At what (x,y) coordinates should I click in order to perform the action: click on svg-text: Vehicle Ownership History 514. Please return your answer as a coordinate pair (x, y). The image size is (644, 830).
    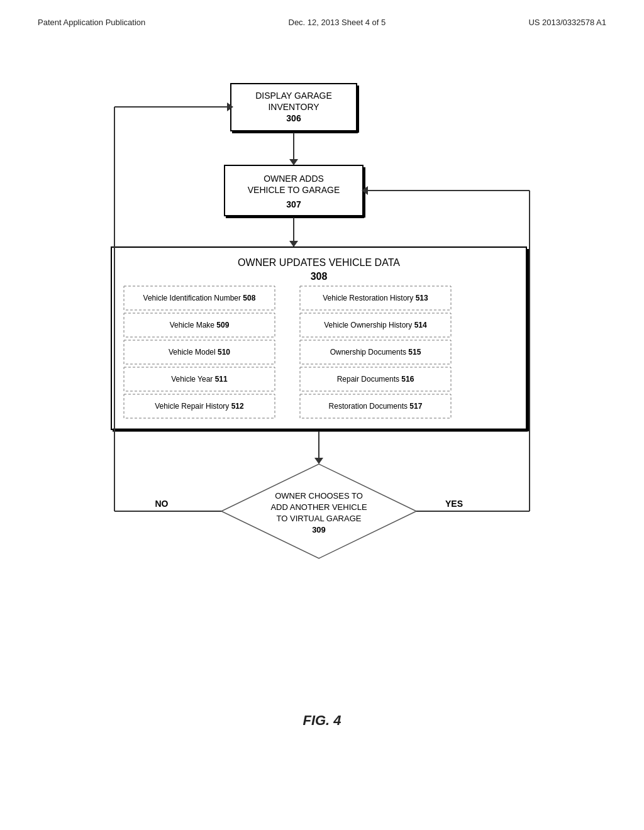
    Looking at the image, I should click on (375, 325).